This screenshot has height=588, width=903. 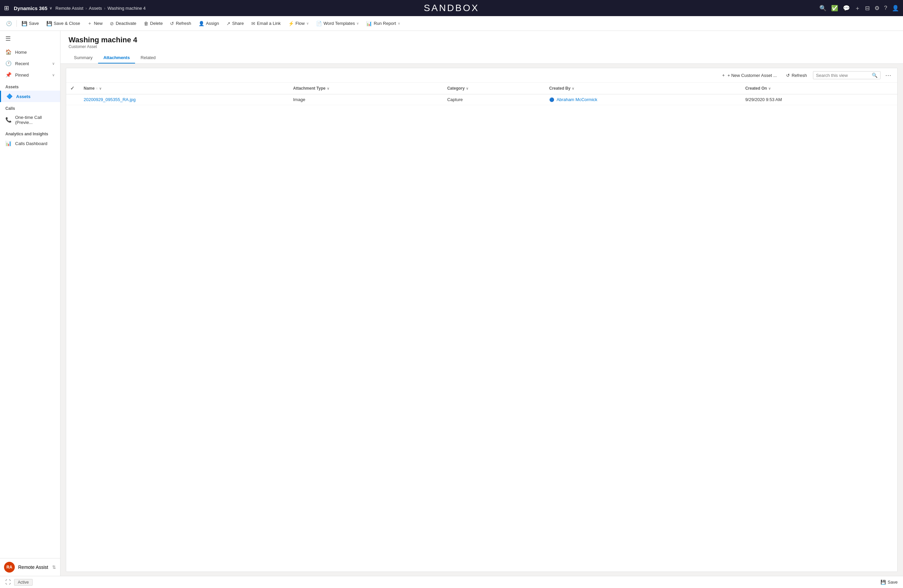 What do you see at coordinates (123, 24) in the screenshot?
I see `deactivate-button: ⊘ Deactivate` at bounding box center [123, 24].